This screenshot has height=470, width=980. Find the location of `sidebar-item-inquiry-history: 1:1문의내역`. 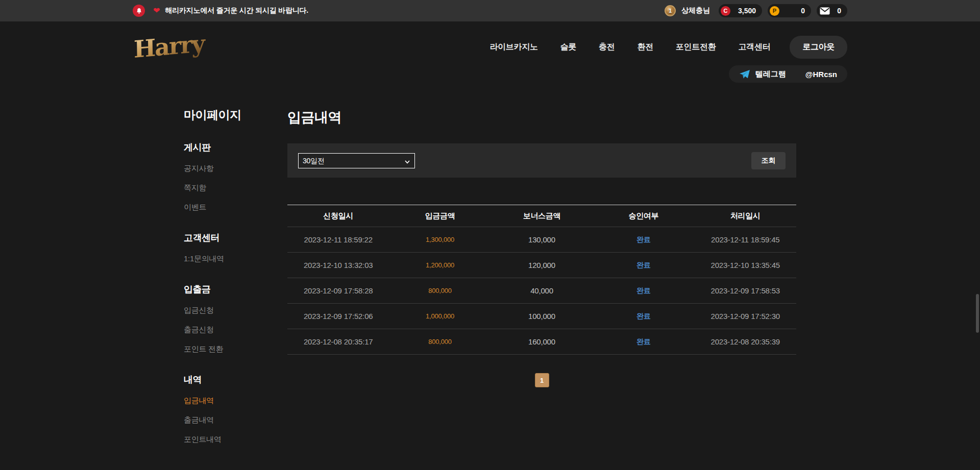

sidebar-item-inquiry-history: 1:1문의내역 is located at coordinates (236, 259).